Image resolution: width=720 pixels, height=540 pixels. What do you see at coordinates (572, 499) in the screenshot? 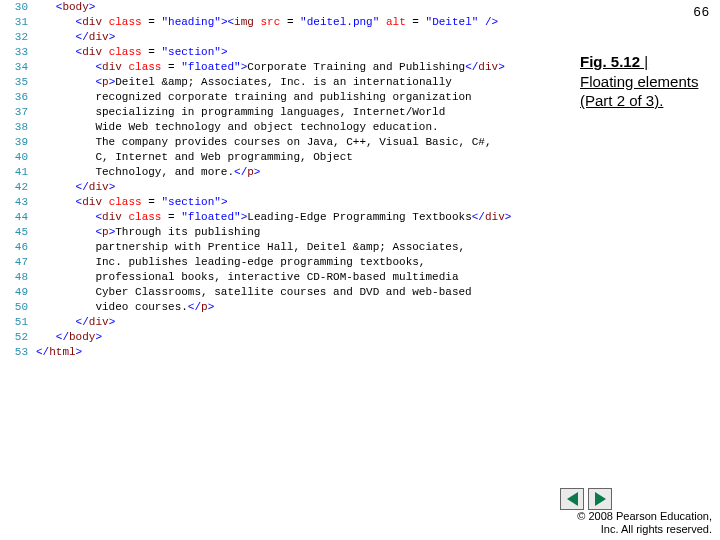
I see `triangle-left-icon` at bounding box center [572, 499].